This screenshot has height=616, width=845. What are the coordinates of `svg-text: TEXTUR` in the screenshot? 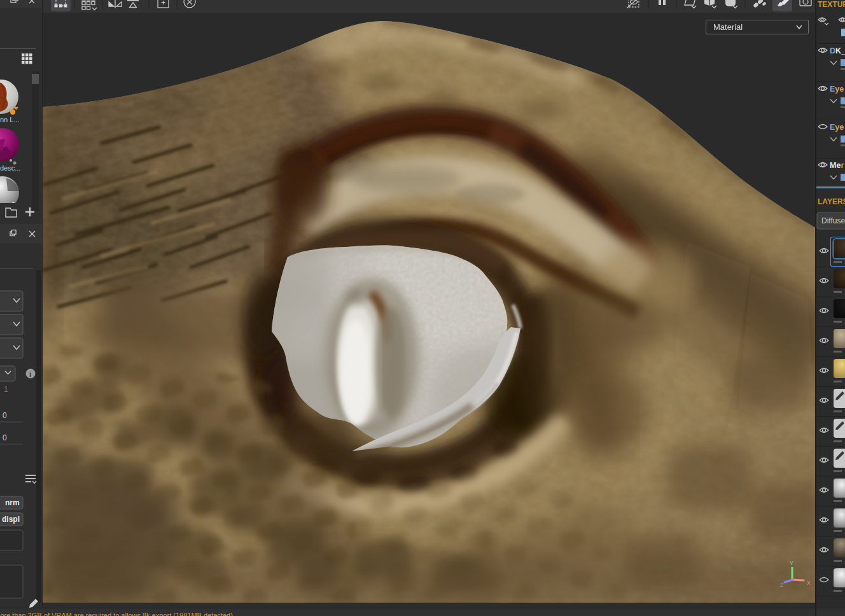 It's located at (831, 4).